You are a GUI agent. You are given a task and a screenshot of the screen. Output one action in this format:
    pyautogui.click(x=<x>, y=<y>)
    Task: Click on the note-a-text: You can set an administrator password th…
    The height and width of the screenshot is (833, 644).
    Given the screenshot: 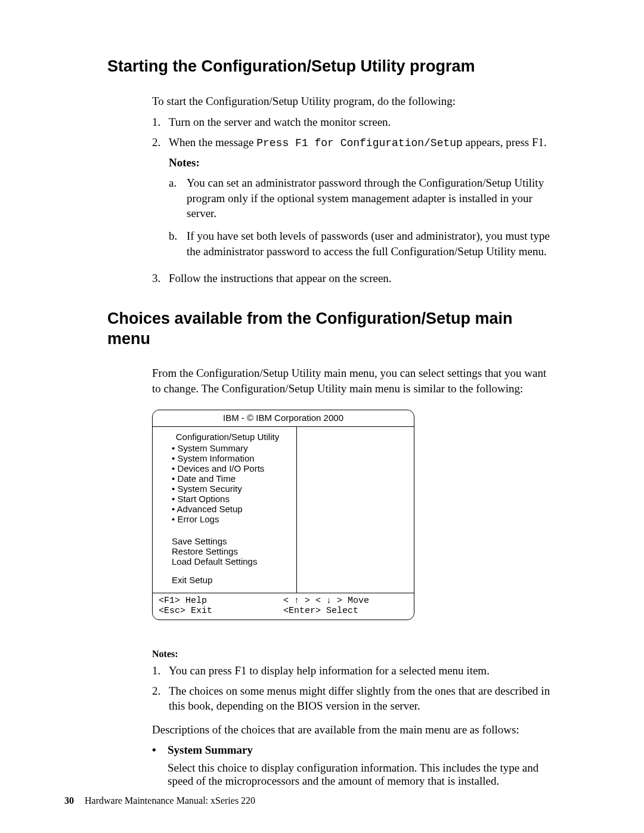 What is the action you would take?
    pyautogui.click(x=369, y=198)
    